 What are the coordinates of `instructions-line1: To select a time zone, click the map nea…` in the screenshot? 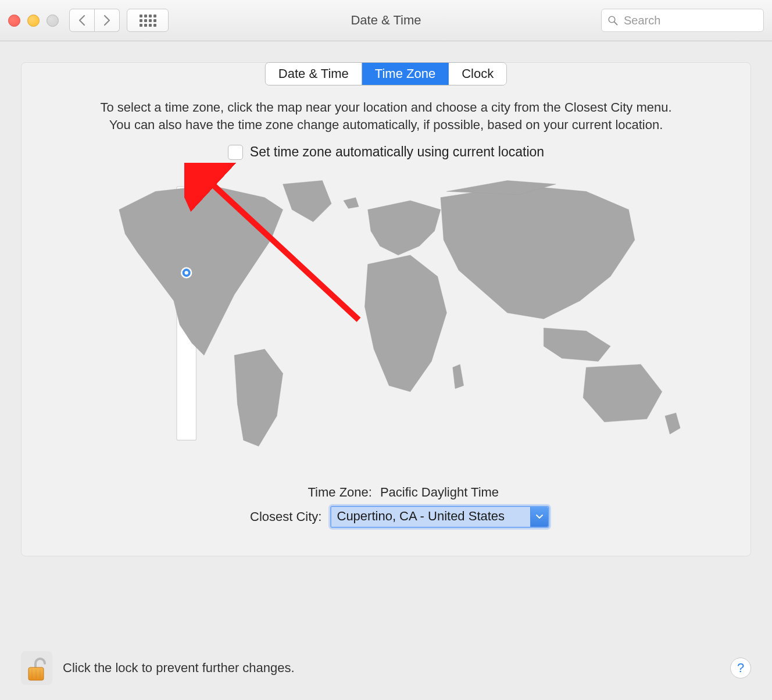 It's located at (386, 108).